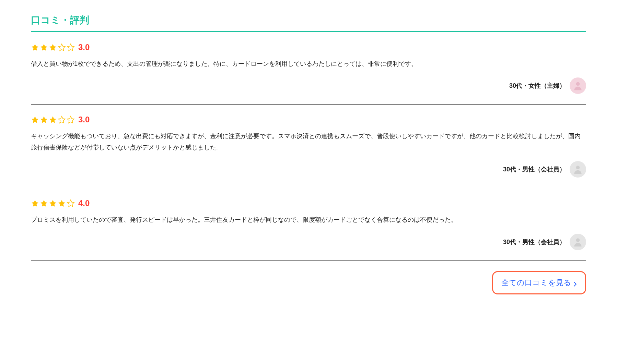 Image resolution: width=617 pixels, height=364 pixels. What do you see at coordinates (575, 283) in the screenshot?
I see `chevron-right-icon` at bounding box center [575, 283].